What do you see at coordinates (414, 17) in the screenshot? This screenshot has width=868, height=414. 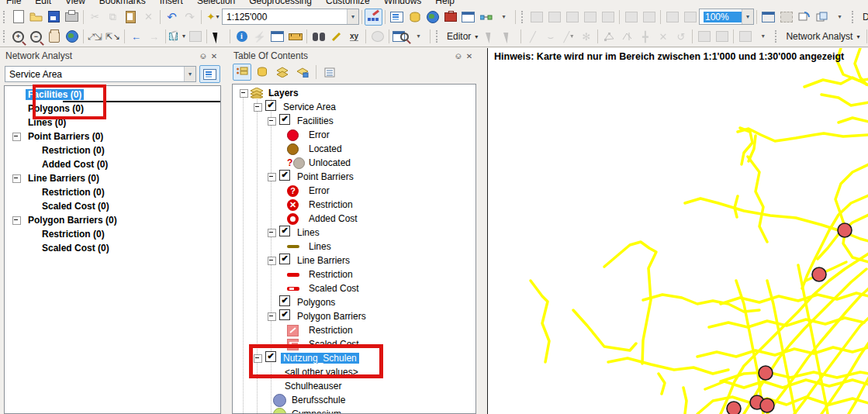 I see `catalog-window-icon` at bounding box center [414, 17].